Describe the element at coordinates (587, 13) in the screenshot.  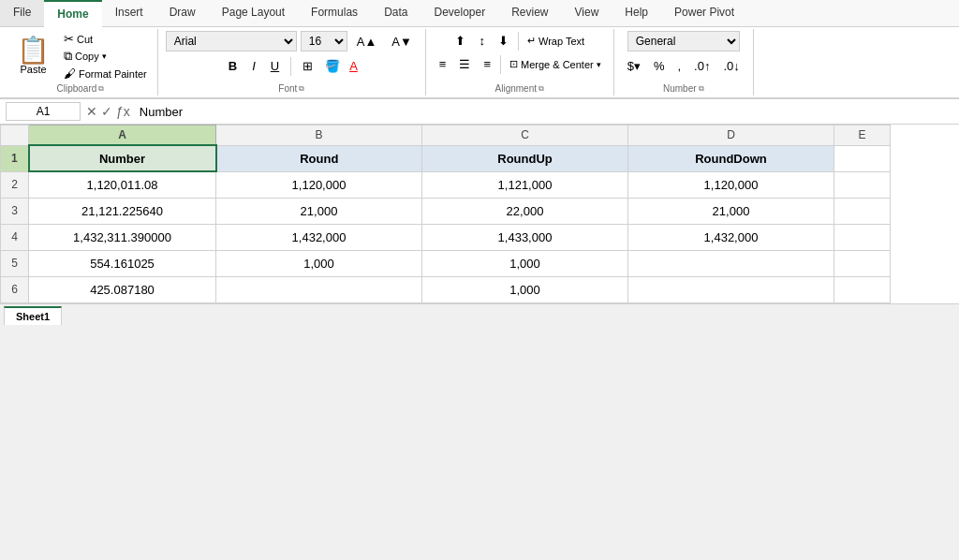
I see `tab-view: View` at that location.